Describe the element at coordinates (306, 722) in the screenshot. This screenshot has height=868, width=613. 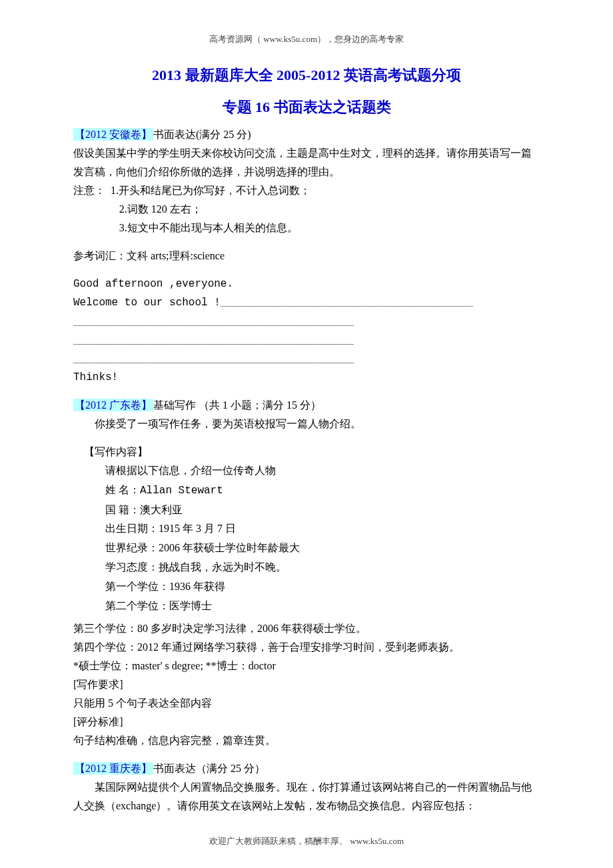
I see `score-label: [评分标准]` at that location.